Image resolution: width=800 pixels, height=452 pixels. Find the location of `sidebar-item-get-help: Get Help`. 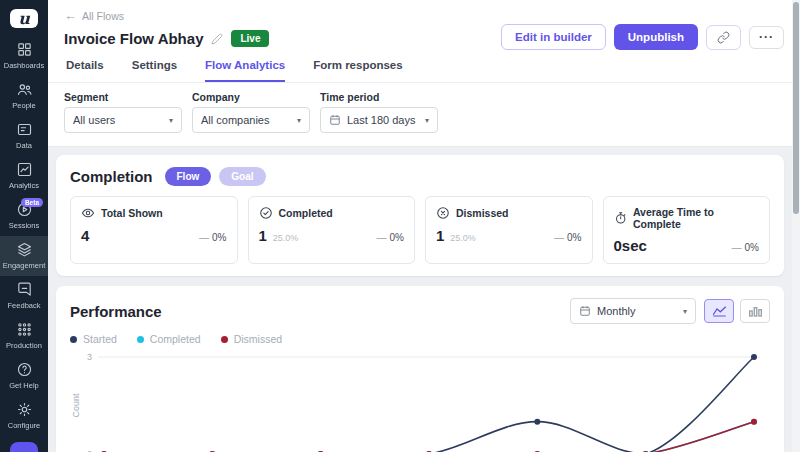

sidebar-item-get-help: Get Help is located at coordinates (24, 376).